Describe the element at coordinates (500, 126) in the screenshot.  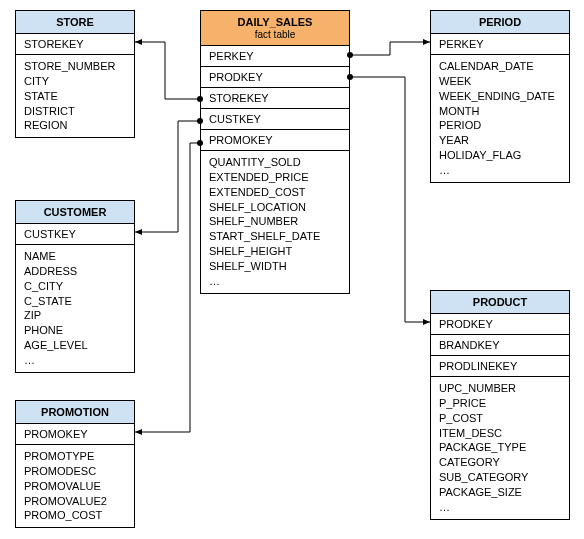
I see `field: PERIOD` at that location.